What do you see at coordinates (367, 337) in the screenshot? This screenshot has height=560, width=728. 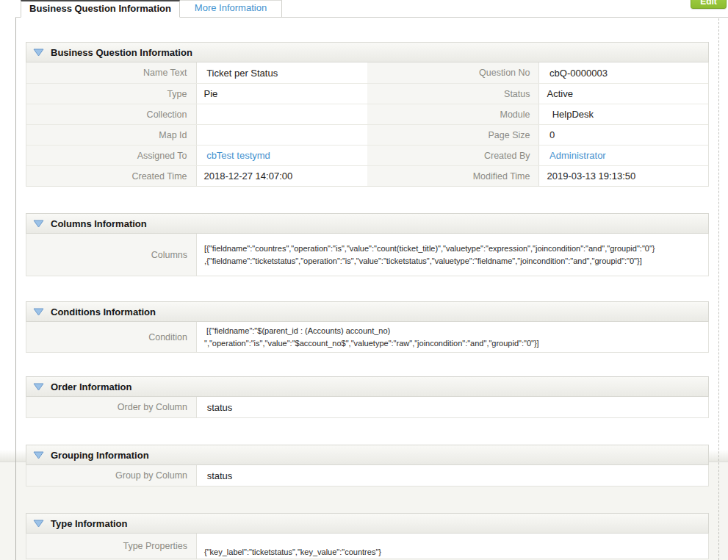 I see `table-row: Condition [{"fieldname":"$(parent_id : (…` at bounding box center [367, 337].